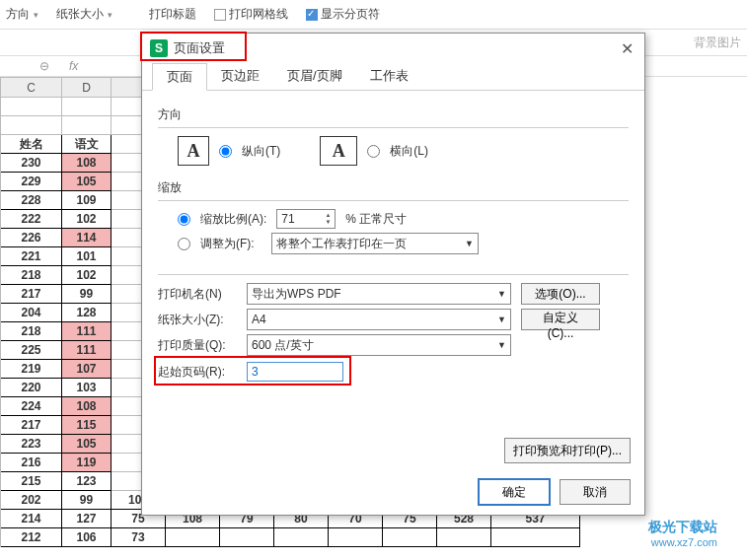 The image size is (747, 560). I want to click on ratio-radio, so click(184, 219).